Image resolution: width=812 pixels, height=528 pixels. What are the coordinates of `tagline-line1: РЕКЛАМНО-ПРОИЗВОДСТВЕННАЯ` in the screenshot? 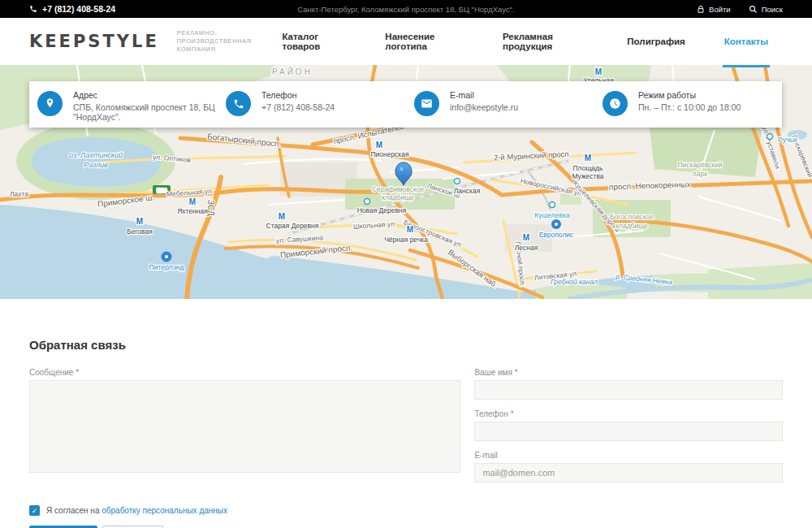 It's located at (230, 37).